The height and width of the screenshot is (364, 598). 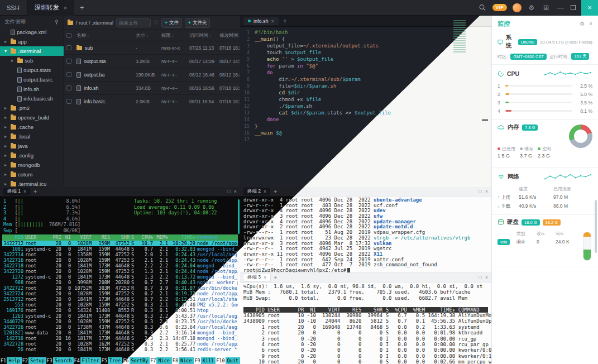 What do you see at coordinates (106, 36) in the screenshot?
I see `column-header-0: 名称 ↕` at bounding box center [106, 36].